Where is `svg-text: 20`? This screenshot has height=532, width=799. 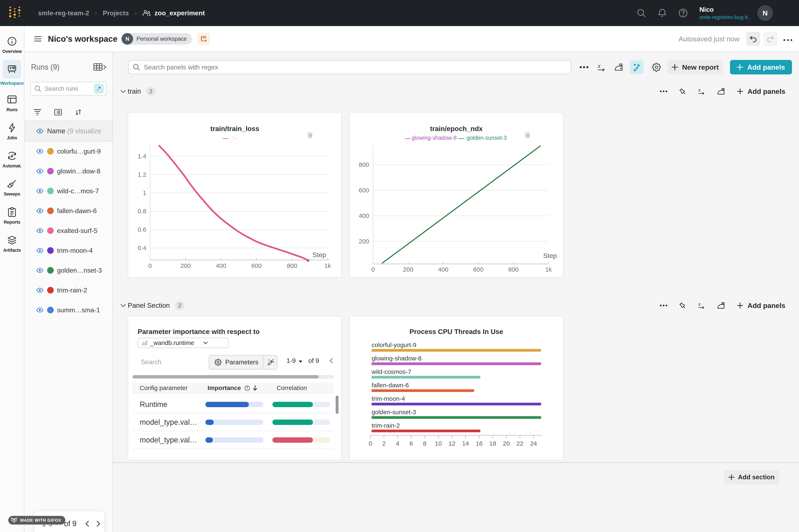 svg-text: 20 is located at coordinates (506, 443).